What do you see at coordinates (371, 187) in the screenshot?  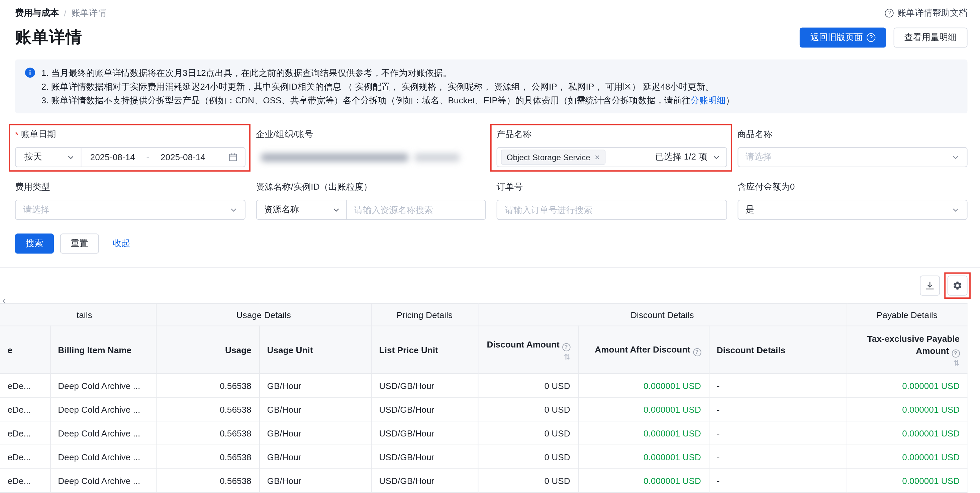 I see `resource-label: 资源名称/实例ID（出账粒度）` at bounding box center [371, 187].